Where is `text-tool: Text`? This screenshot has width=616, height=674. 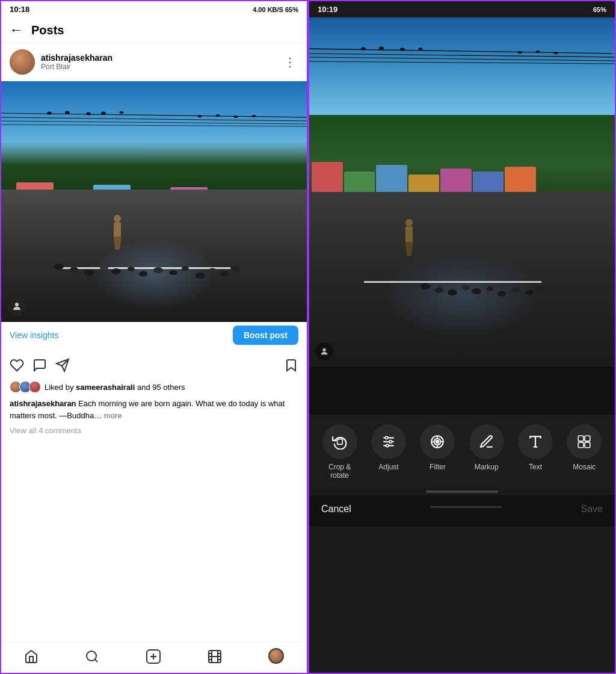 text-tool: Text is located at coordinates (535, 448).